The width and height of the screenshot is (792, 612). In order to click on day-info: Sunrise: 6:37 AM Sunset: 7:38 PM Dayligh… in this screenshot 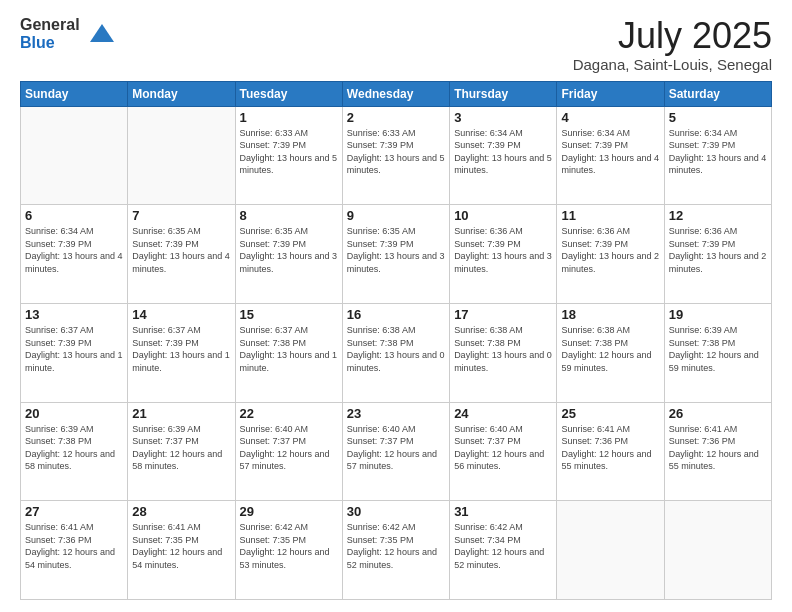, I will do `click(289, 349)`.